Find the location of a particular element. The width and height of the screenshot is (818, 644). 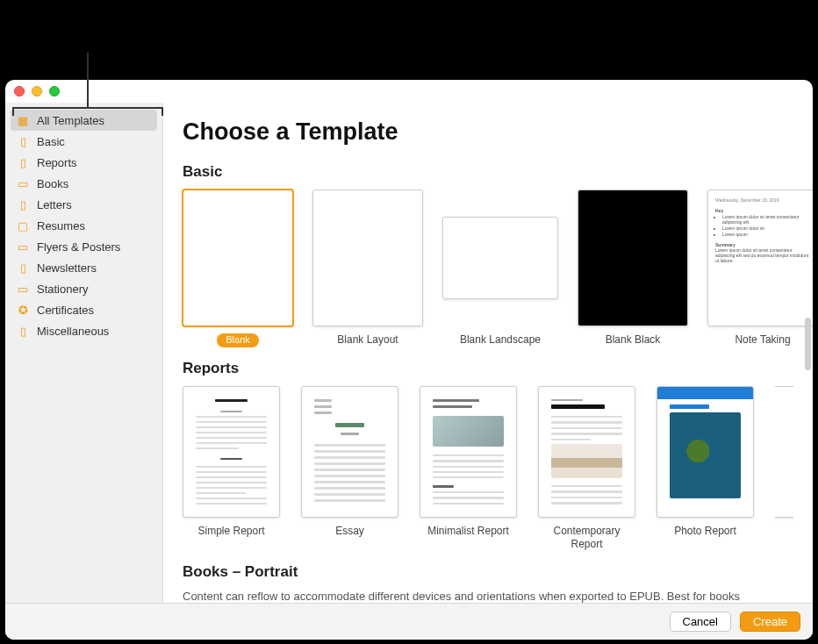

sidebar-item-reports: ▯ Reports is located at coordinates (84, 162).